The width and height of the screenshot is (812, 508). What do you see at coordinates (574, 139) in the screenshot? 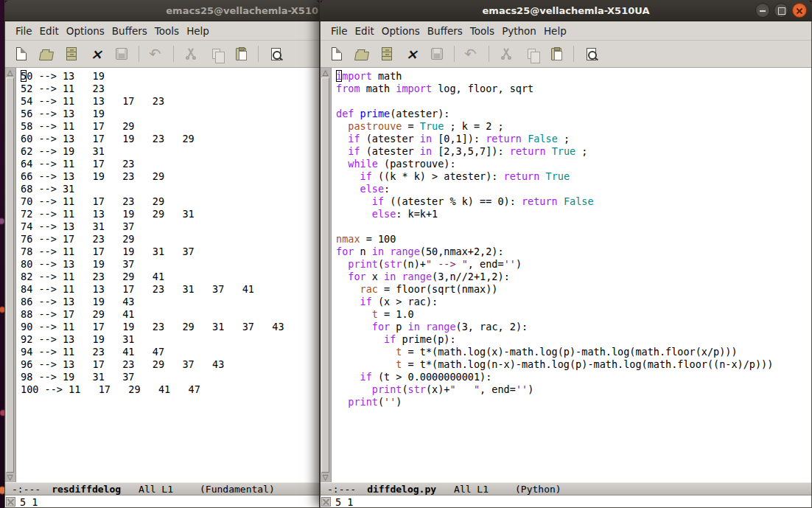
I see `code-line: if (atester in [0,1]): return False ;` at bounding box center [574, 139].